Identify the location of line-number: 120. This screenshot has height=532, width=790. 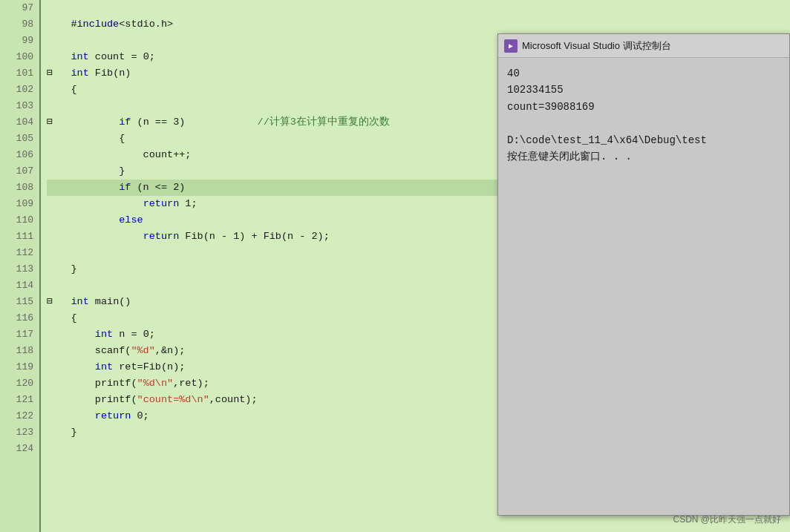
(19, 384).